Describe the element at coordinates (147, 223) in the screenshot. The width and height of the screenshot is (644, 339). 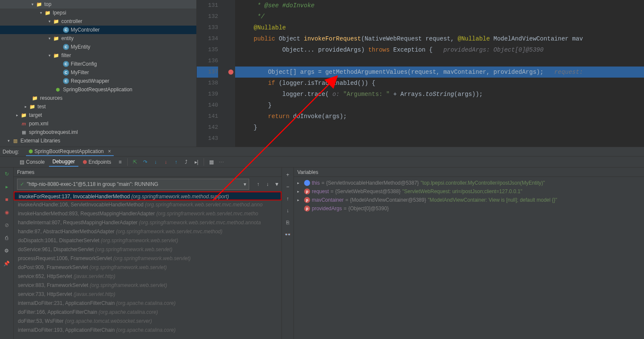
I see `frame-item: handleInternal:807, RequestMappingHandle…` at that location.